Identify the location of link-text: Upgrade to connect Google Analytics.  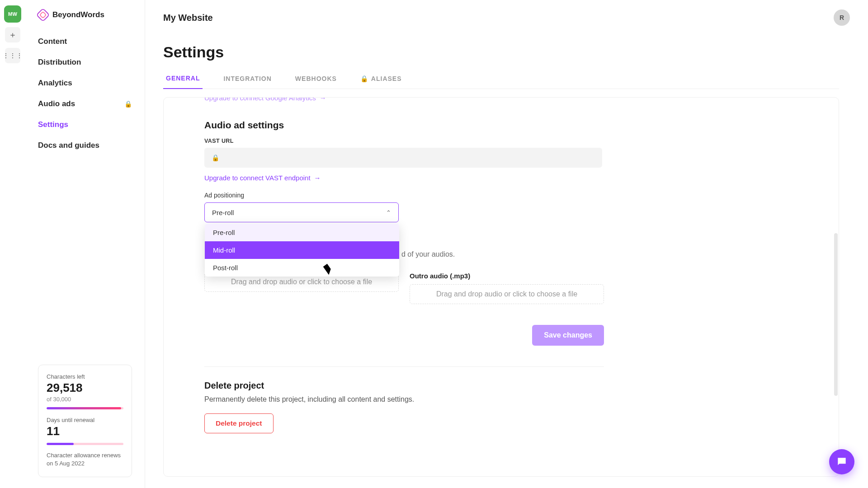
(260, 99).